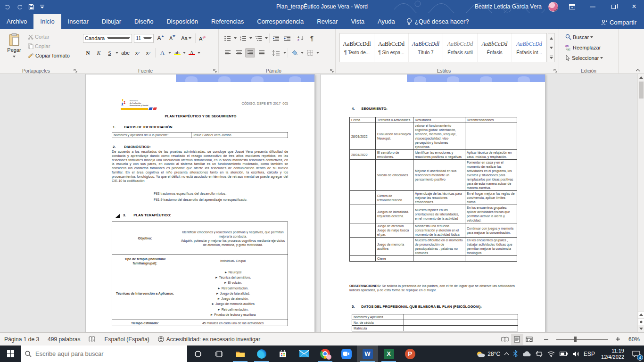  Describe the element at coordinates (387, 22) in the screenshot. I see `tab-ayuda: Ayuda` at that location.